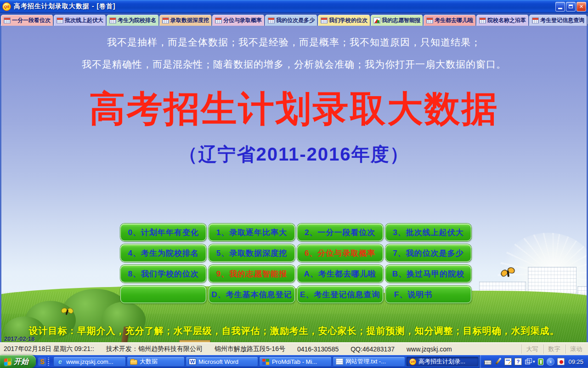 Image resolution: width=588 pixels, height=368 pixels. What do you see at coordinates (42, 362) in the screenshot?
I see `messenger-icon: S` at bounding box center [42, 362].